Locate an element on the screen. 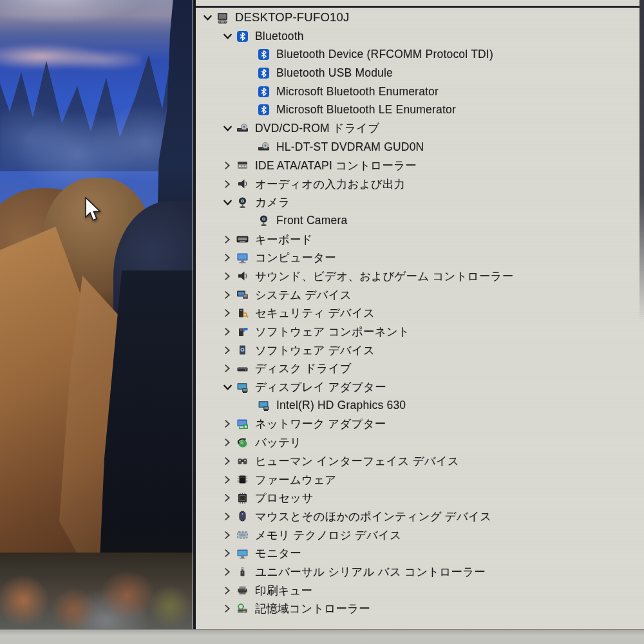  firmware-chip-icon is located at coordinates (242, 479).